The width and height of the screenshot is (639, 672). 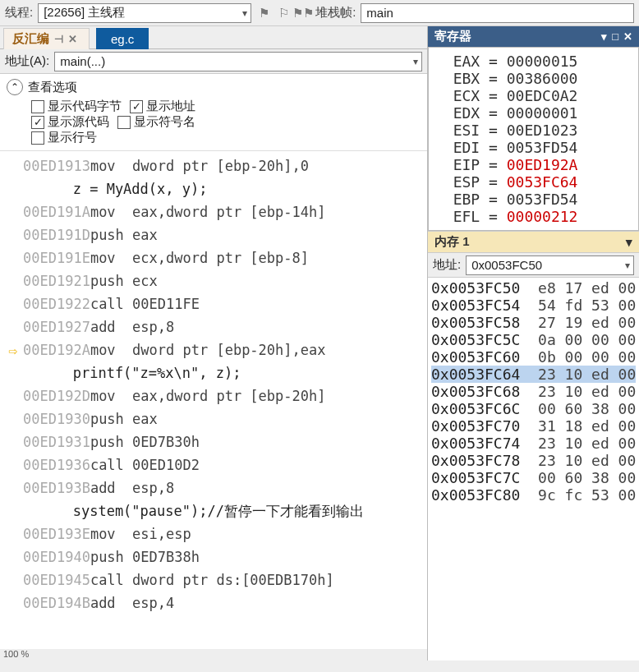 What do you see at coordinates (534, 242) in the screenshot?
I see `memory-header: 内存 1 ▾` at bounding box center [534, 242].